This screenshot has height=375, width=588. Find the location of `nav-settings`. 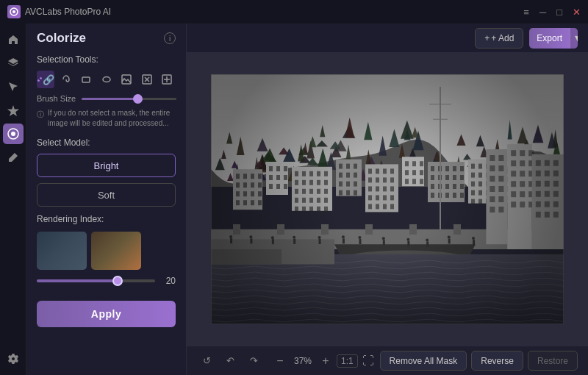

nav-settings is located at coordinates (13, 359).